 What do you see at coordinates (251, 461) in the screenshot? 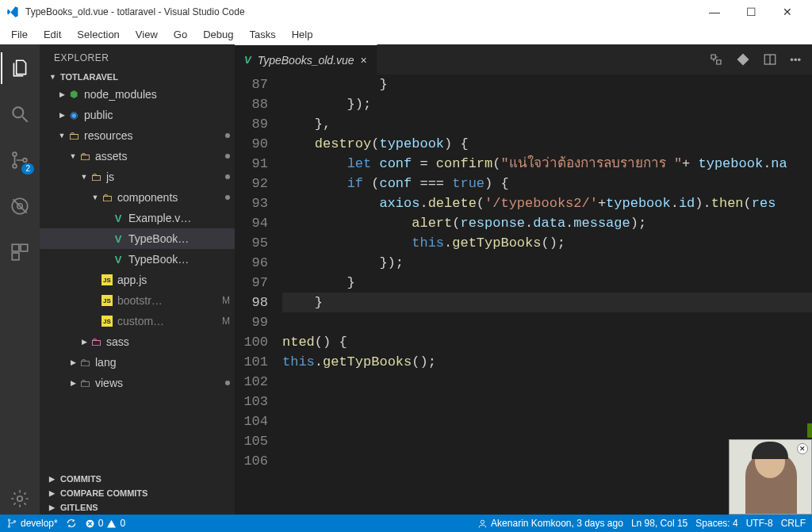
I see `line-number: 106` at bounding box center [251, 461].